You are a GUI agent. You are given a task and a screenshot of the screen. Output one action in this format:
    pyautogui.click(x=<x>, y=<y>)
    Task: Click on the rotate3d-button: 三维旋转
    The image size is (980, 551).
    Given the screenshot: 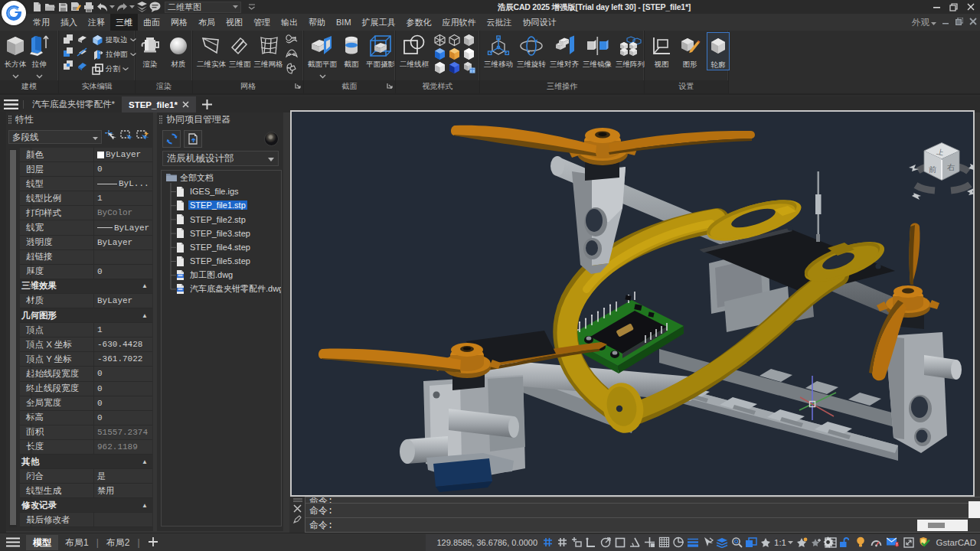 What is the action you would take?
    pyautogui.click(x=531, y=51)
    